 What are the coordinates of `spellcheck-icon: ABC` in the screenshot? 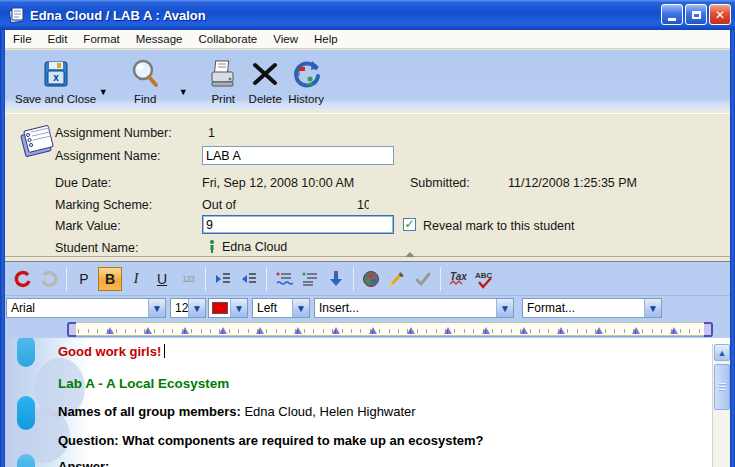 It's located at (484, 279).